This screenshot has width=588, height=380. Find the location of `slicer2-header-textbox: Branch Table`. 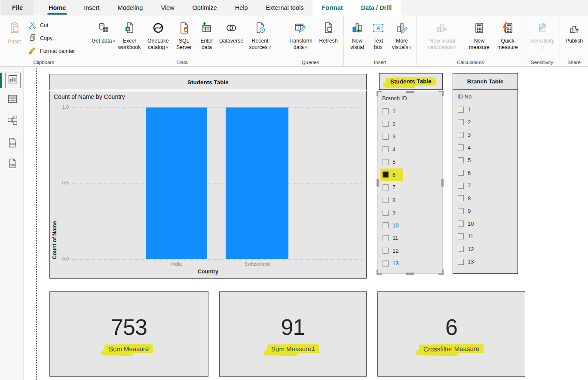

slicer2-header-textbox: Branch Table is located at coordinates (485, 82).